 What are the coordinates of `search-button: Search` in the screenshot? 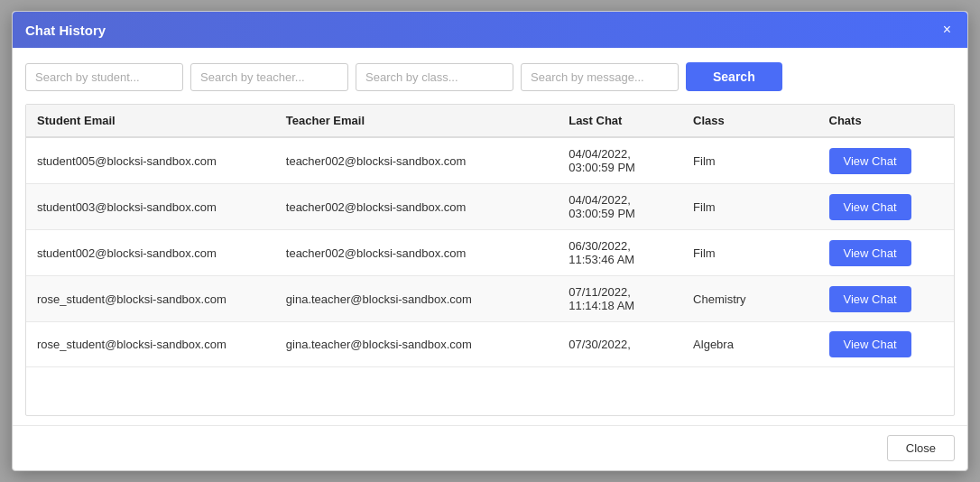 It's located at (735, 77).